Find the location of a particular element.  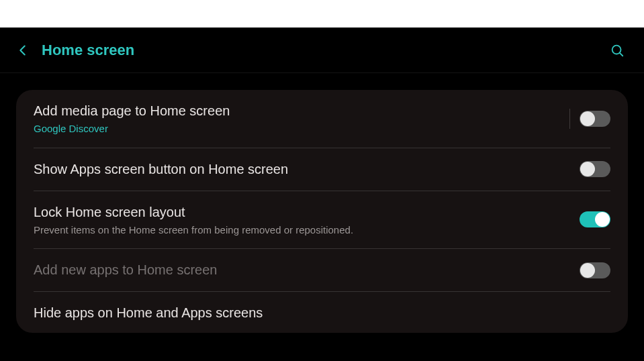

setting-hide-apps: Hide apps on Home and Apps screens is located at coordinates (322, 313).